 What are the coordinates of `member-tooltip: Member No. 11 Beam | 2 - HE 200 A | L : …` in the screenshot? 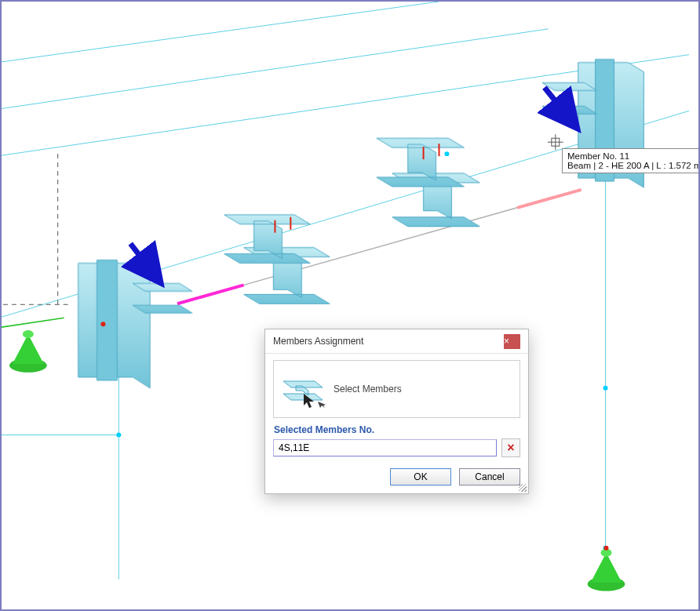 It's located at (631, 161).